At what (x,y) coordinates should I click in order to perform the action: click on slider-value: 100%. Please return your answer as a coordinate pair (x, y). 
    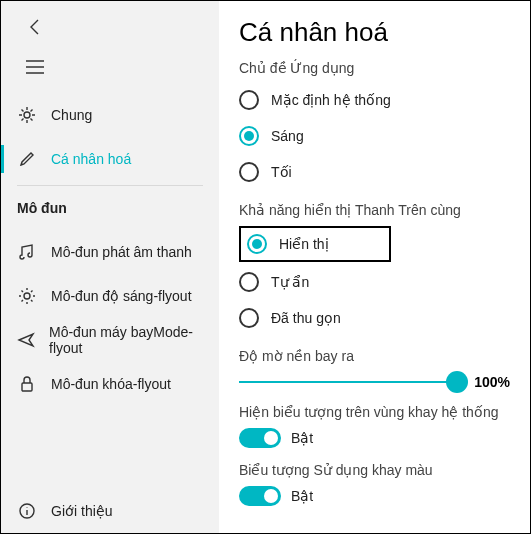
    Looking at the image, I should click on (492, 382).